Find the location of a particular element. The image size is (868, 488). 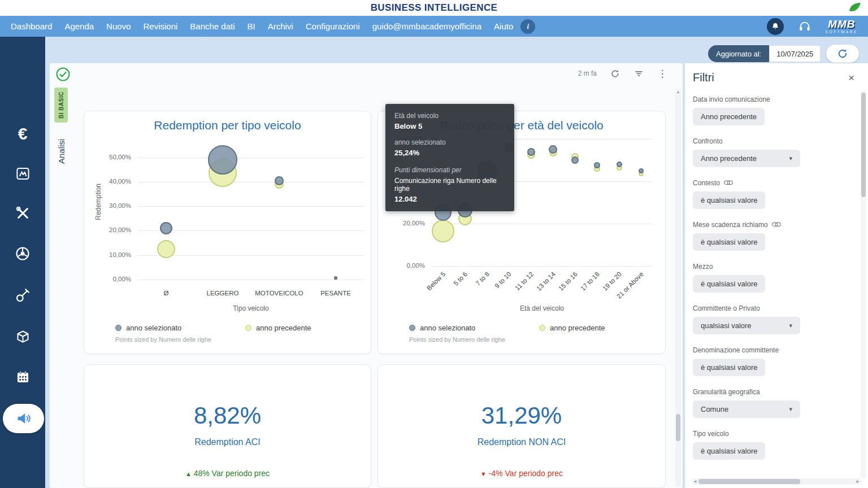

scroll-right-arrow: ► is located at coordinates (858, 481).